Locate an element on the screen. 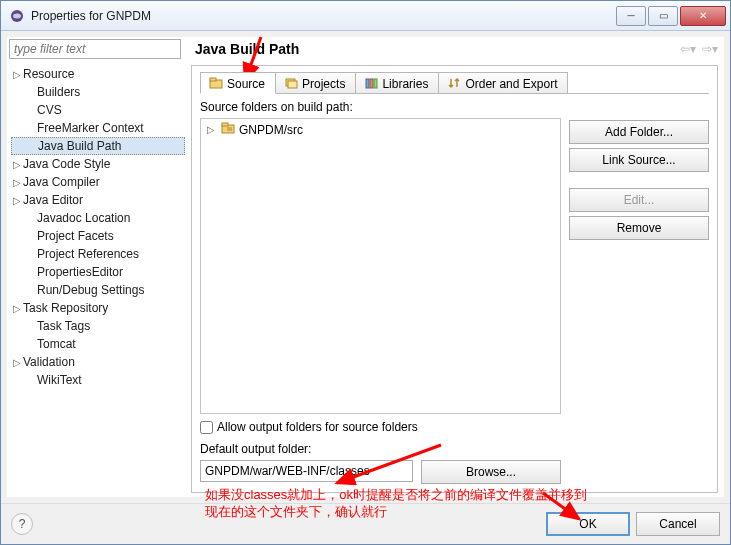 The image size is (731, 545). order-icon is located at coordinates (454, 84).